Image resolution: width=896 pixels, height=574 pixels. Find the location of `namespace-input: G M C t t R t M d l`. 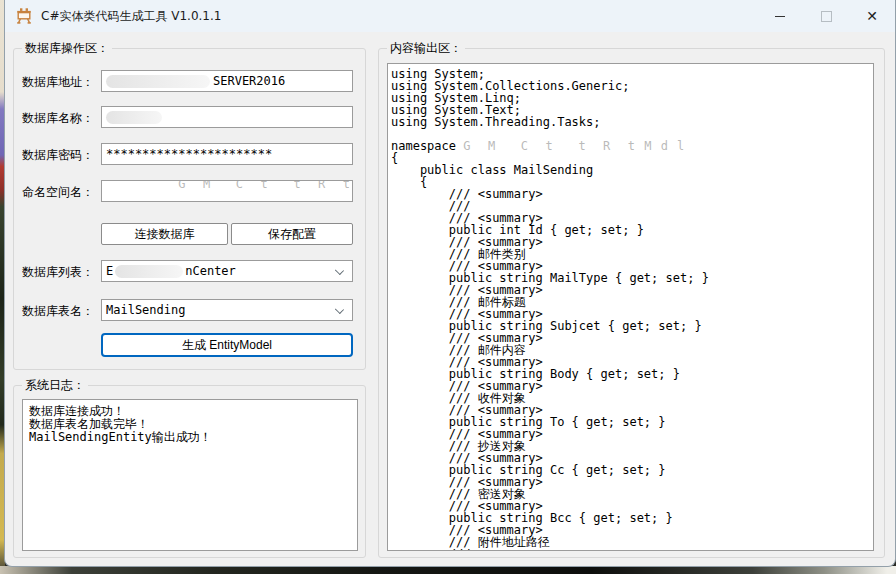

namespace-input: G M C t t R t M d l is located at coordinates (227, 191).